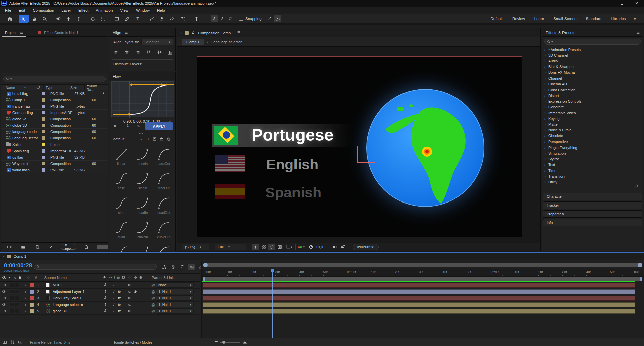  I want to click on clone-stamp-tool, so click(162, 19).